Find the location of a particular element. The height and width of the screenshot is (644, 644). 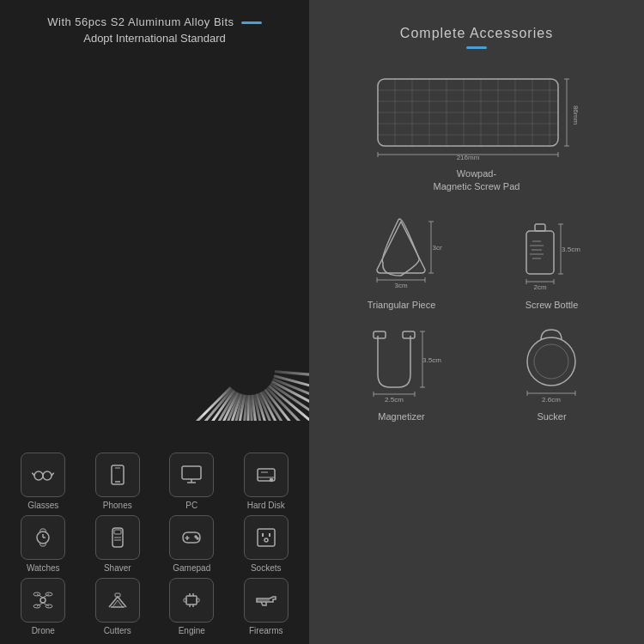

icon-box-glasses is located at coordinates (43, 475).